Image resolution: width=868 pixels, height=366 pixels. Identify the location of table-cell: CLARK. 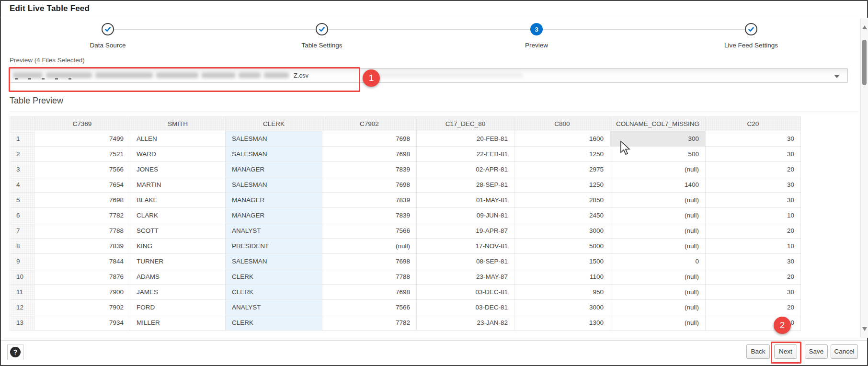
(178, 216).